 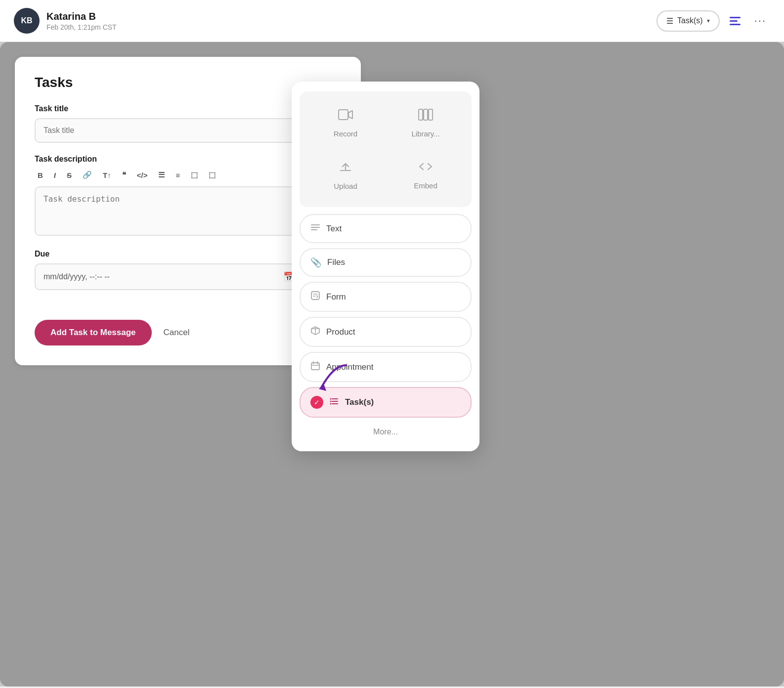 I want to click on files-option: 📎 Files, so click(x=386, y=262).